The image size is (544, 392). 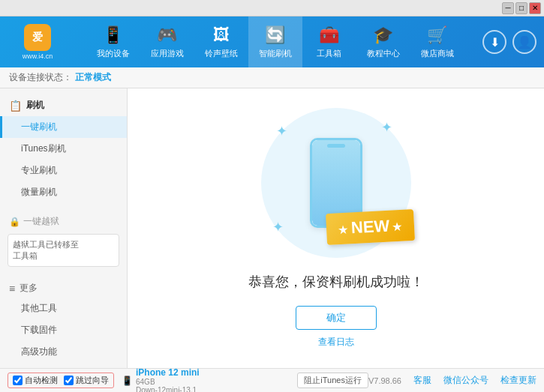 I want to click on nav-smart-flash-label: 智能刷机, so click(x=275, y=54).